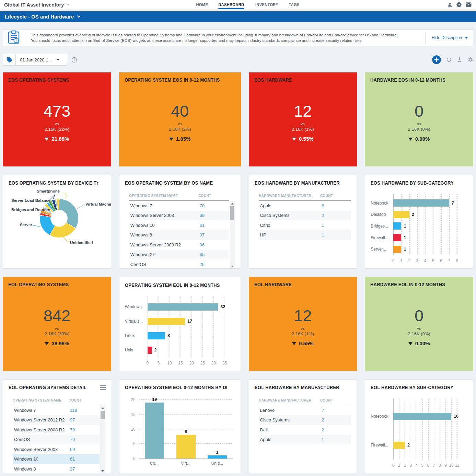 This screenshot has width=476, height=476. I want to click on table-row: Dell2, so click(305, 430).